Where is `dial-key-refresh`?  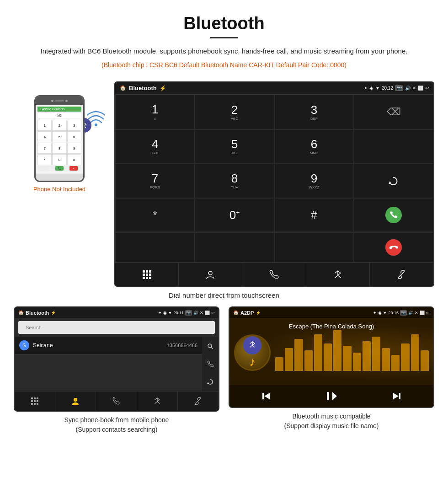
dial-key-refresh is located at coordinates (394, 181).